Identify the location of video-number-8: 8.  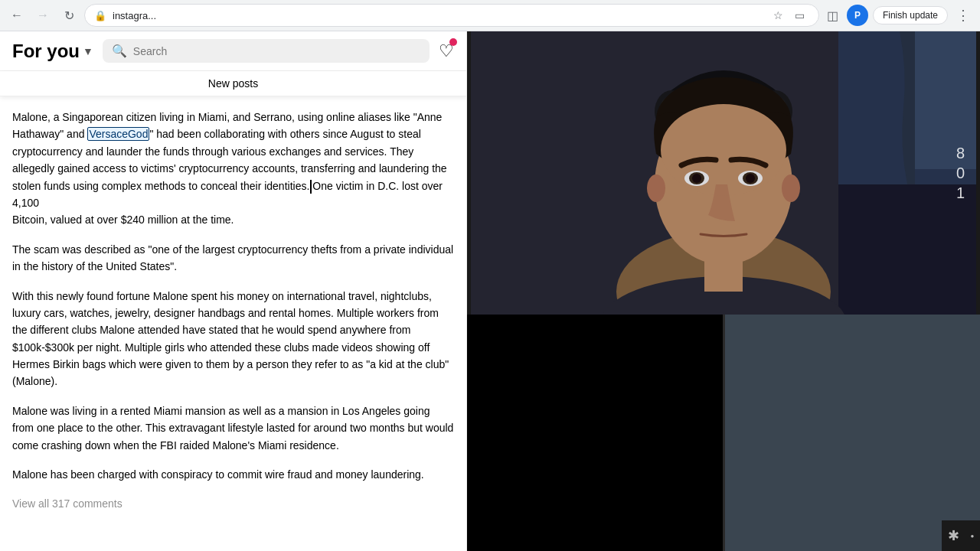
(960, 153).